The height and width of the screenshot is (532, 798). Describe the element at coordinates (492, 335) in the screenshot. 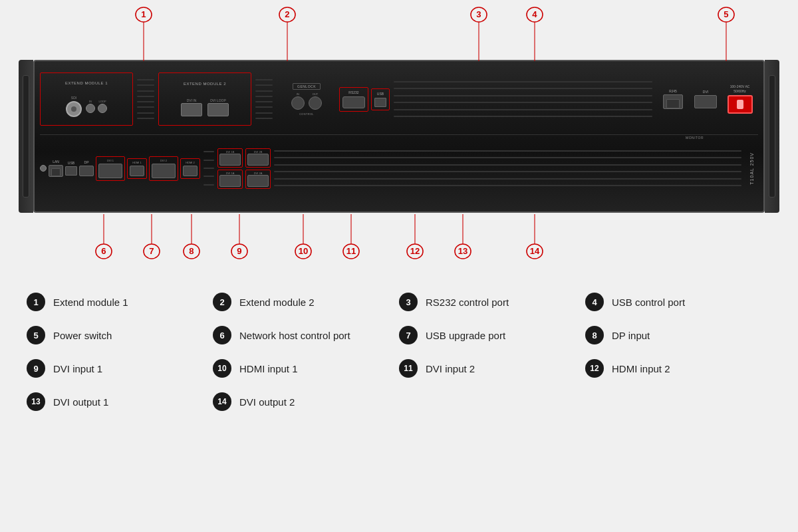

I see `legend-item-7: 7 USB upgrade port` at that location.